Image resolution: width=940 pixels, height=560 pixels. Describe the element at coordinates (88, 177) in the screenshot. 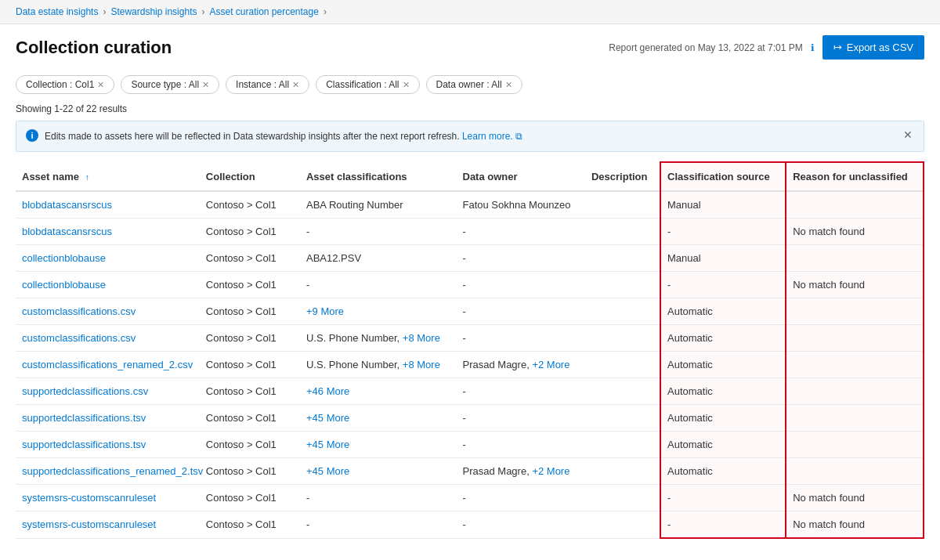

I see `sort-icon: ↑` at that location.